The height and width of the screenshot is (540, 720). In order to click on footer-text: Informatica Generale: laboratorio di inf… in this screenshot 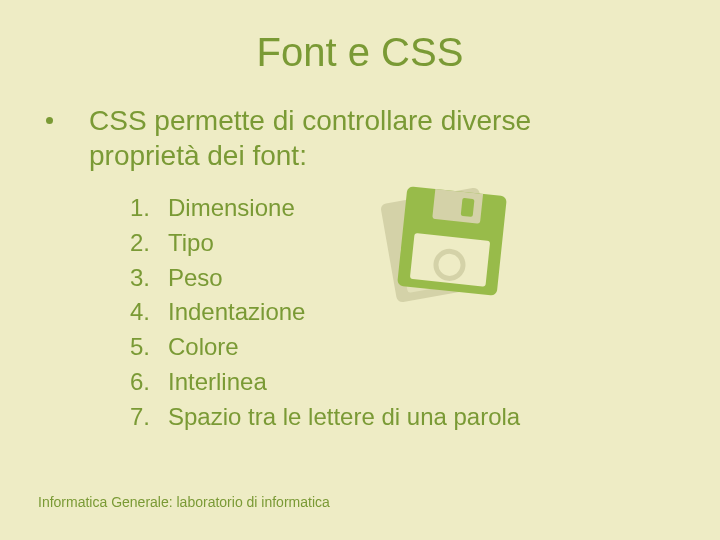, I will do `click(184, 502)`.